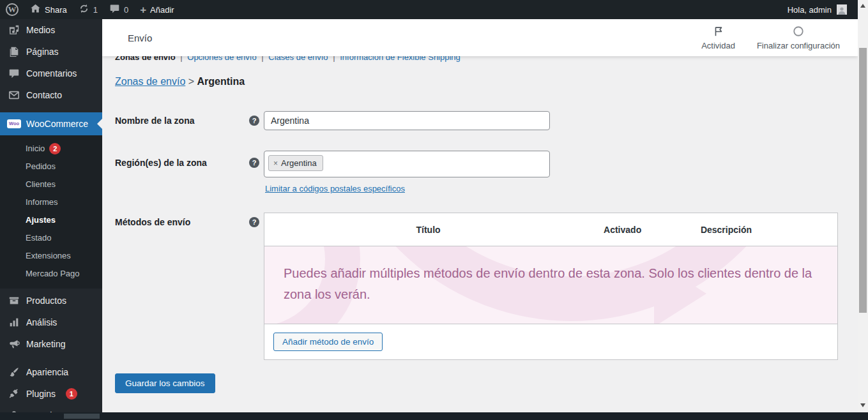  Describe the element at coordinates (718, 38) in the screenshot. I see `activity-button: Actividad` at that location.